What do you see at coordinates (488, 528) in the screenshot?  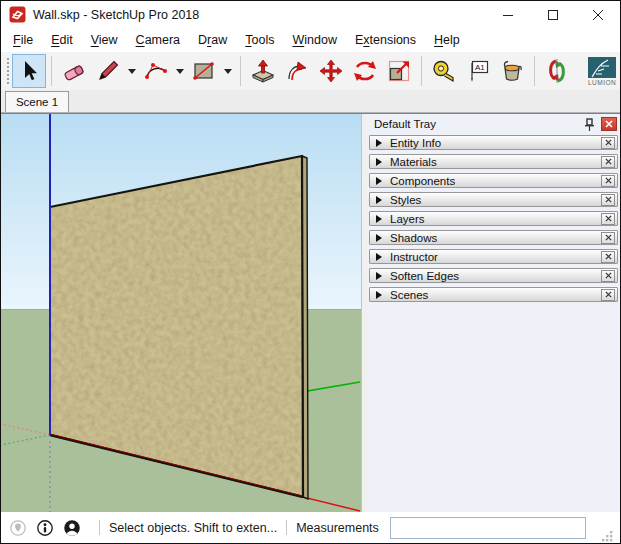 I see `measurements-input` at bounding box center [488, 528].